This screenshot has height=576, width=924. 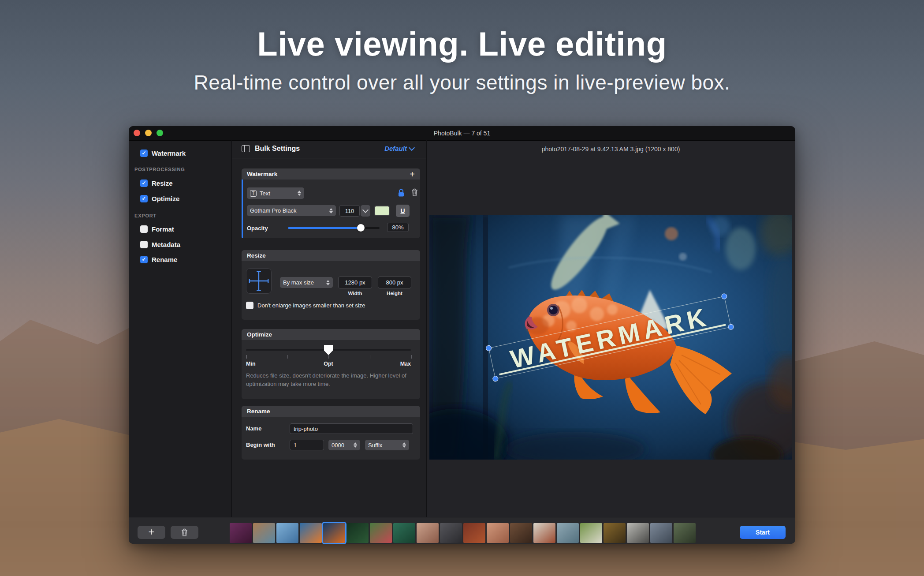 I want to click on resize-section-header: Resize, so click(x=331, y=256).